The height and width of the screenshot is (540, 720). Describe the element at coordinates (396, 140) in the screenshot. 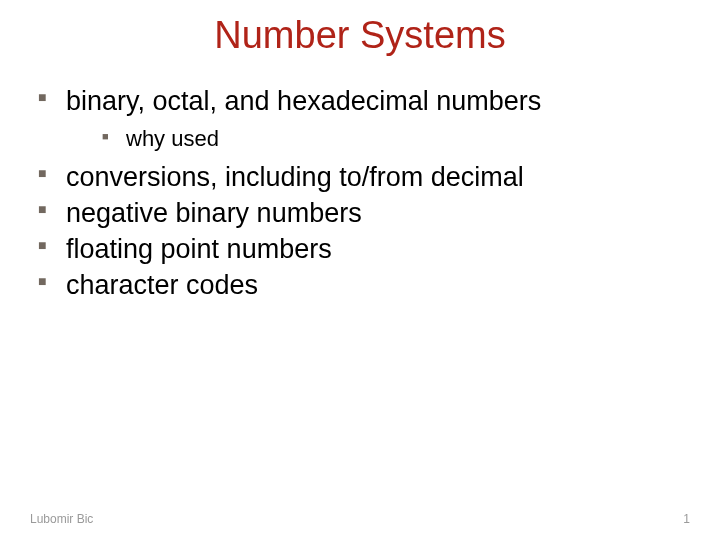

I see `list-item: why used` at that location.